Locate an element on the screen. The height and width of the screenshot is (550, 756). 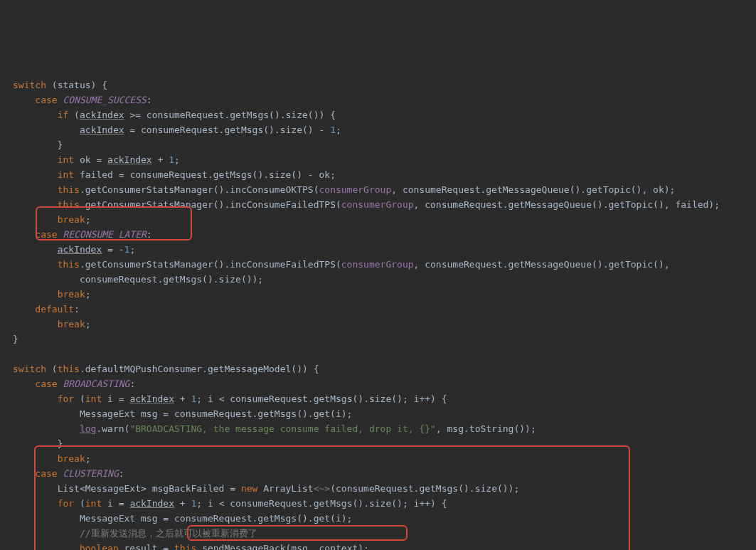
line: switch (this.defaultMQPushConsumer.getMe… is located at coordinates (166, 369).